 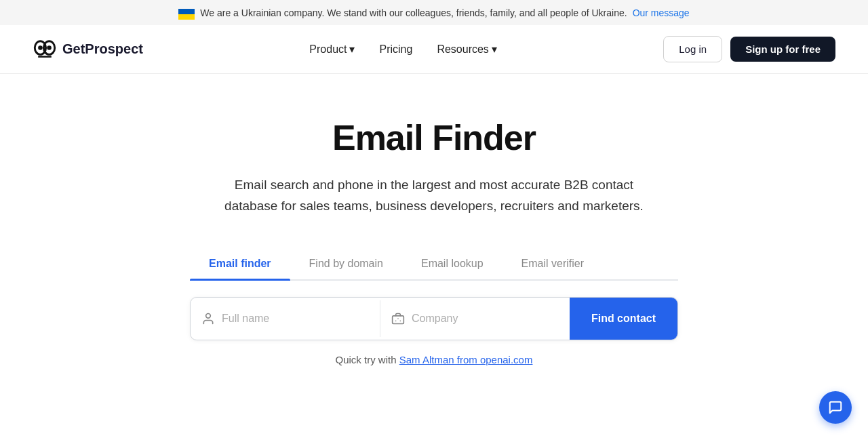 What do you see at coordinates (749, 49) in the screenshot?
I see `nav-actions: Log in Sign up for free` at bounding box center [749, 49].